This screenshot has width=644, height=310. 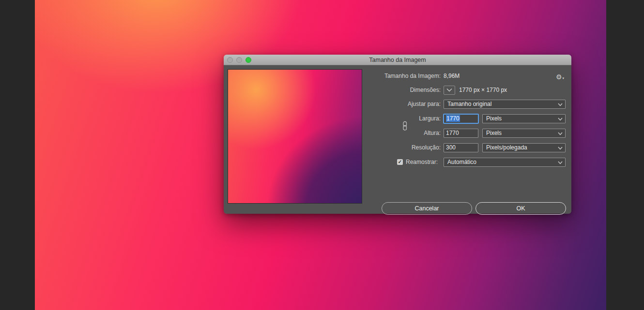 I want to click on image-preview, so click(x=295, y=136).